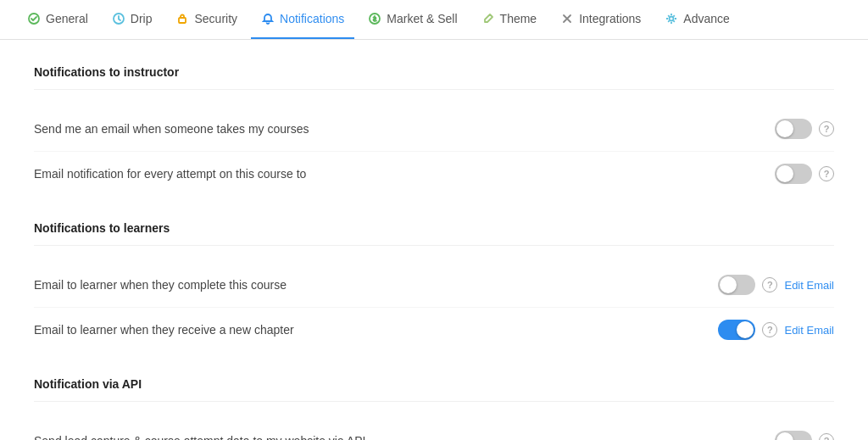 This screenshot has width=868, height=440. What do you see at coordinates (412, 19) in the screenshot?
I see `tab-market: Market & Sell` at bounding box center [412, 19].